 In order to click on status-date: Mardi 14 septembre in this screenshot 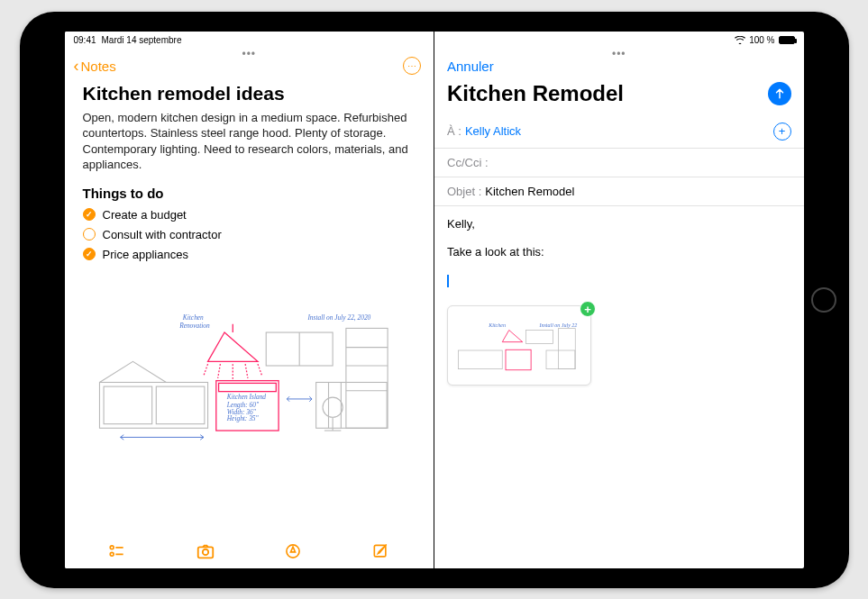, I will do `click(142, 40)`.